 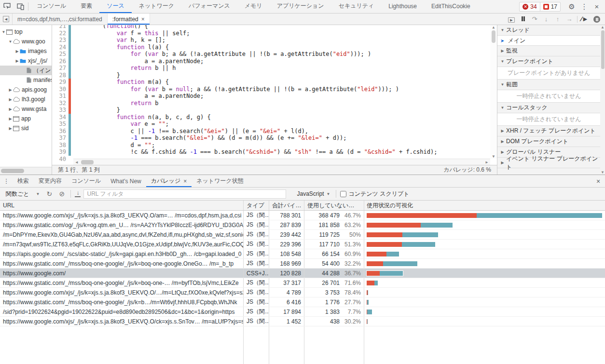 I want to click on sidebar-section-コールスタック: ▼コールスタック, so click(x=549, y=108).